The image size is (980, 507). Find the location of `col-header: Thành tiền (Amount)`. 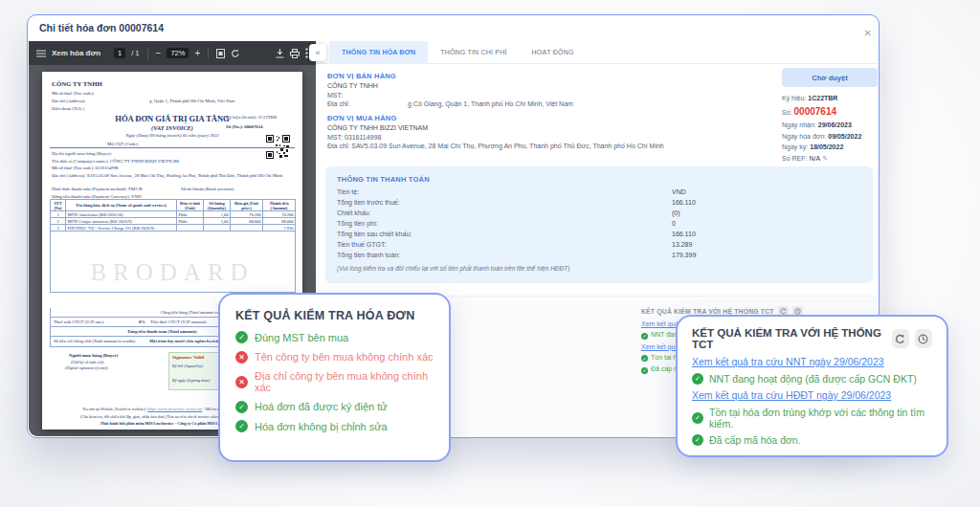

col-header: Thành tiền (Amount) is located at coordinates (279, 206).